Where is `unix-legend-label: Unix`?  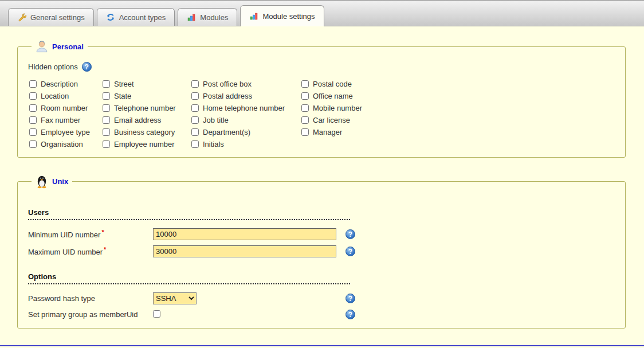 unix-legend-label: Unix is located at coordinates (60, 181).